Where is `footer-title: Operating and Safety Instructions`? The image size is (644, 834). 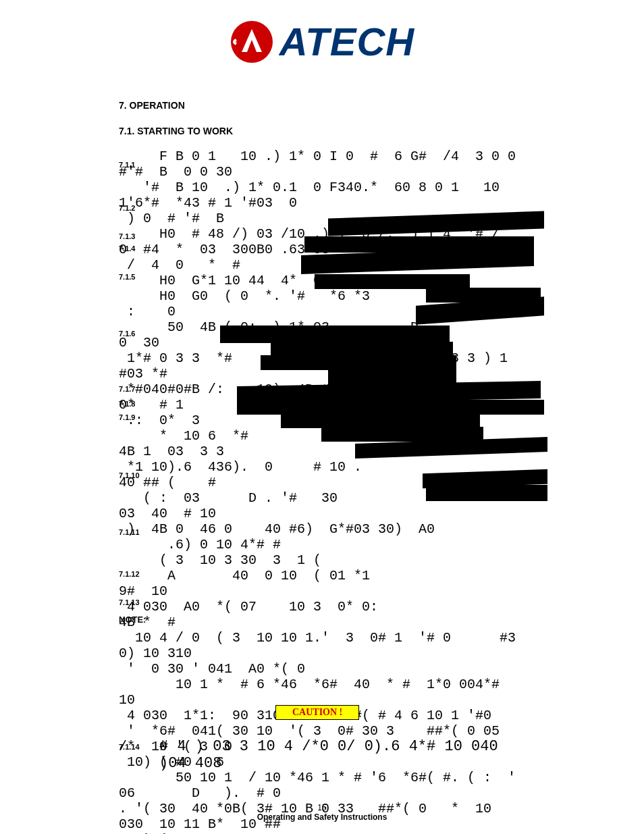 footer-title: Operating and Safety Instructions is located at coordinates (322, 817).